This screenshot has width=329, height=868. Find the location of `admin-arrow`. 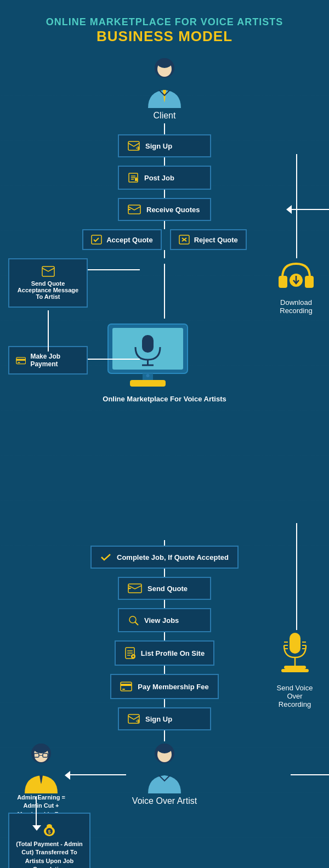

admin-arrow is located at coordinates (67, 775).